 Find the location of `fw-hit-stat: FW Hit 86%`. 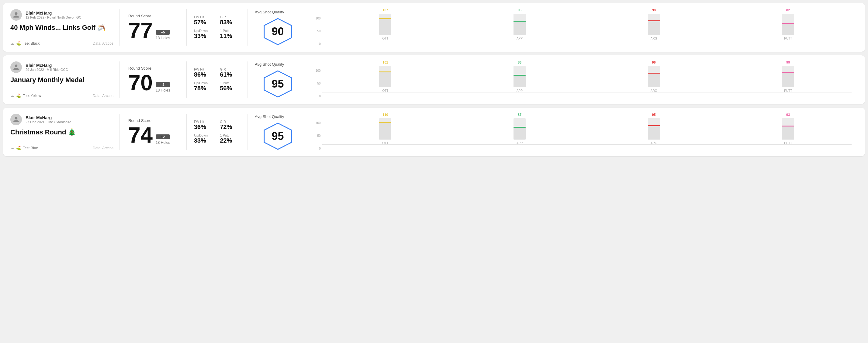

fw-hit-stat: FW Hit 86% is located at coordinates (204, 73).